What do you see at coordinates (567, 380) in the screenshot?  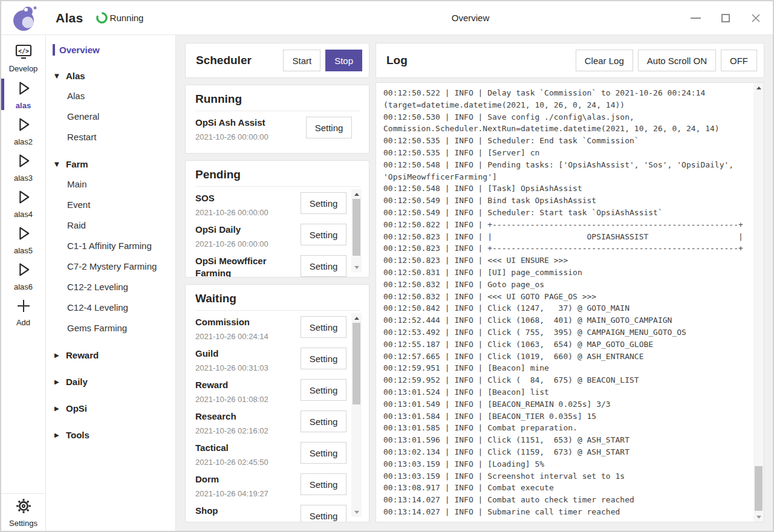 I see `log-line: 00:12:59.952 | INFO | Click ( 84, 675) @…` at bounding box center [567, 380].